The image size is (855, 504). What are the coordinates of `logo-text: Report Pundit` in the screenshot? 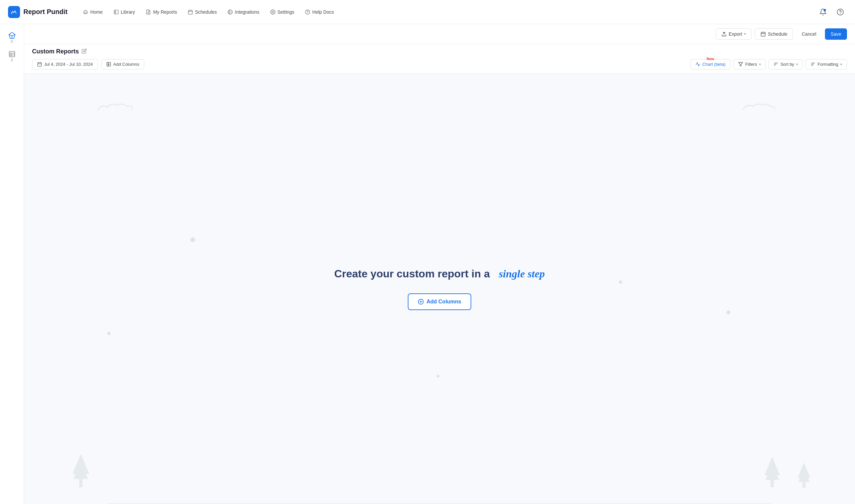 It's located at (46, 12).